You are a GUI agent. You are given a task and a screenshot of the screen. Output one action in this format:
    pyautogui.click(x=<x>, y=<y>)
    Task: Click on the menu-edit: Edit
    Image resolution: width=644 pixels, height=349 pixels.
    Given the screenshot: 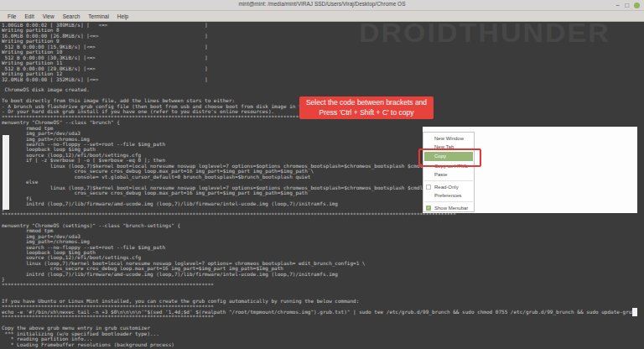 What is the action you would take?
    pyautogui.click(x=29, y=17)
    